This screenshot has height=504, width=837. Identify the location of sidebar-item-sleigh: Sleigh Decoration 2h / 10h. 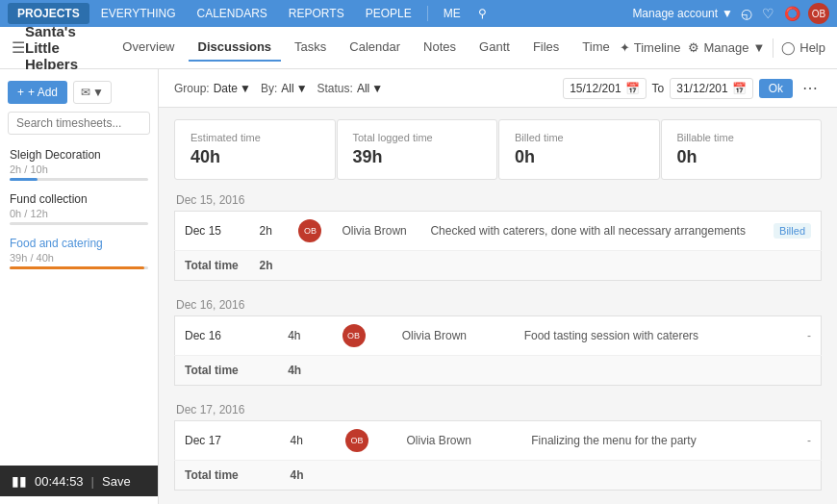
(79, 164).